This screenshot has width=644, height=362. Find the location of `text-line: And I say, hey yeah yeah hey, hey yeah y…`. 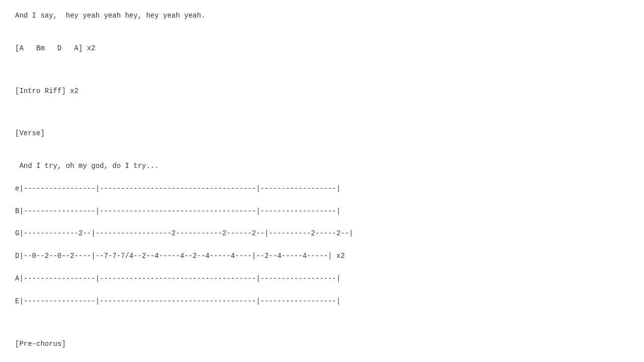

text-line: And I say, hey yeah yeah hey, hey yeah y… is located at coordinates (322, 16).